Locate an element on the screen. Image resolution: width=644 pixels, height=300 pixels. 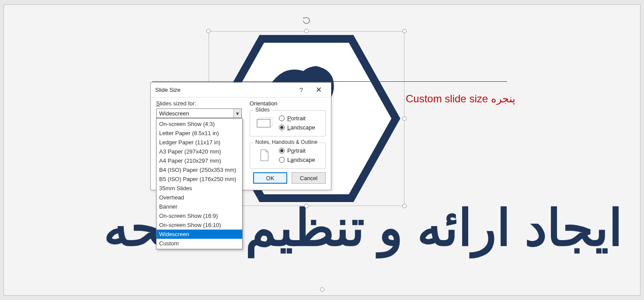
notes-portrait-icon is located at coordinates (264, 155).